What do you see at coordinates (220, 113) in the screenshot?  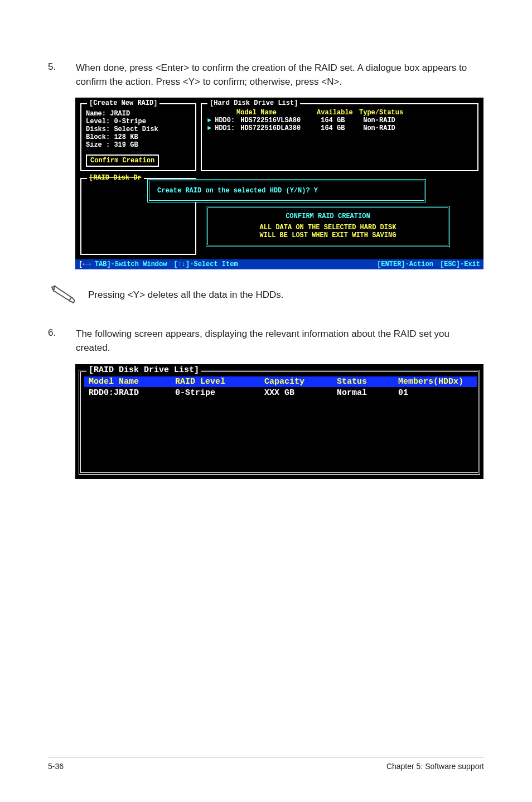 I see `hdr-label-blank` at bounding box center [220, 113].